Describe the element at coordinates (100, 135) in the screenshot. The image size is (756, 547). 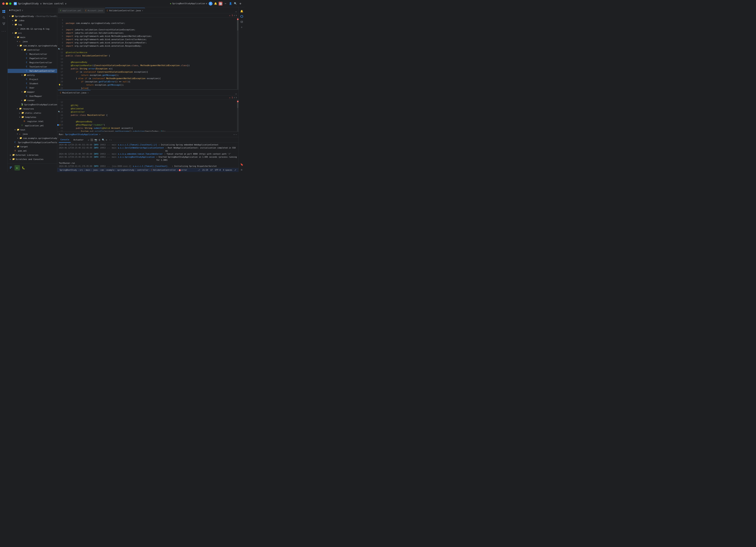
I see `close-run-icon: ×` at that location.